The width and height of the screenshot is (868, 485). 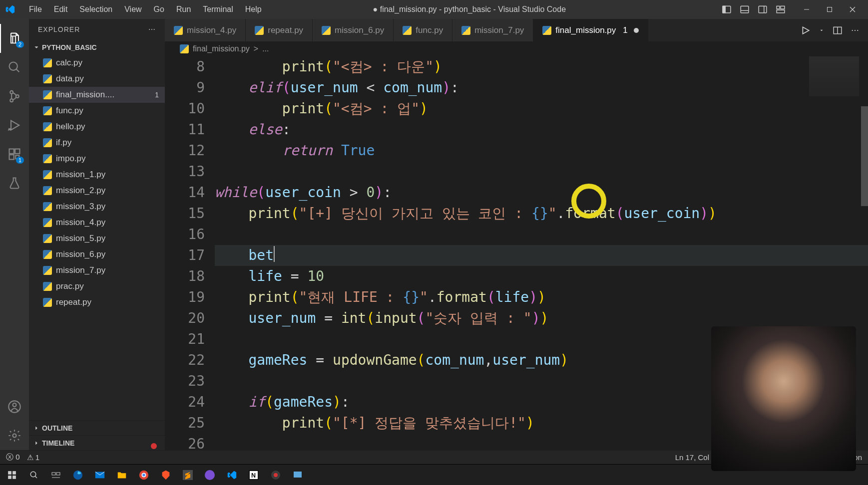 I want to click on notion-icon: N, so click(x=254, y=475).